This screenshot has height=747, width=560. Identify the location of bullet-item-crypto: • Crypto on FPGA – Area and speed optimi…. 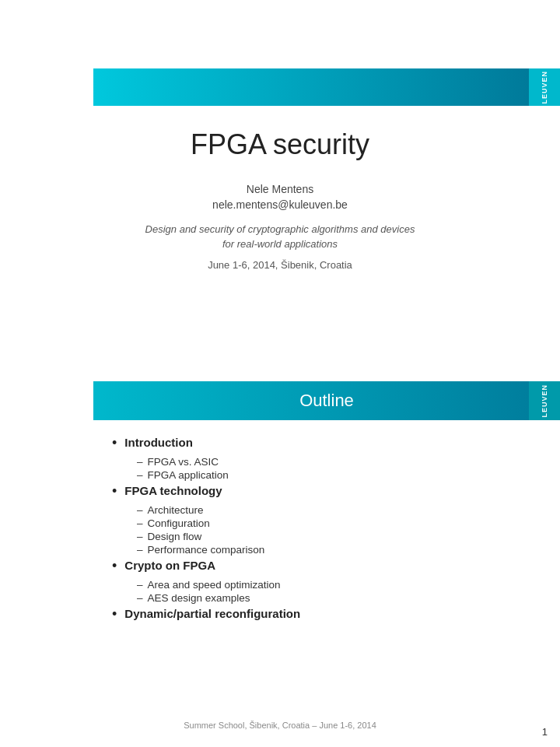
(328, 581).